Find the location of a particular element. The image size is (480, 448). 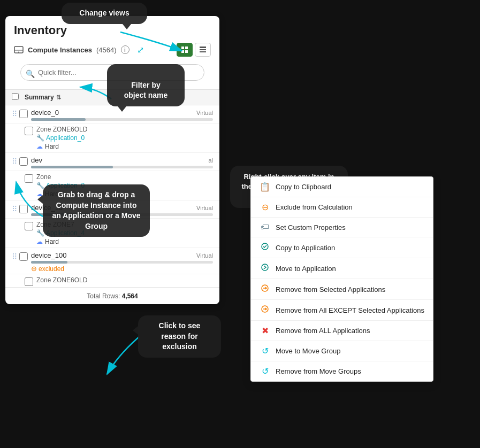

view-buttons is located at coordinates (194, 50).